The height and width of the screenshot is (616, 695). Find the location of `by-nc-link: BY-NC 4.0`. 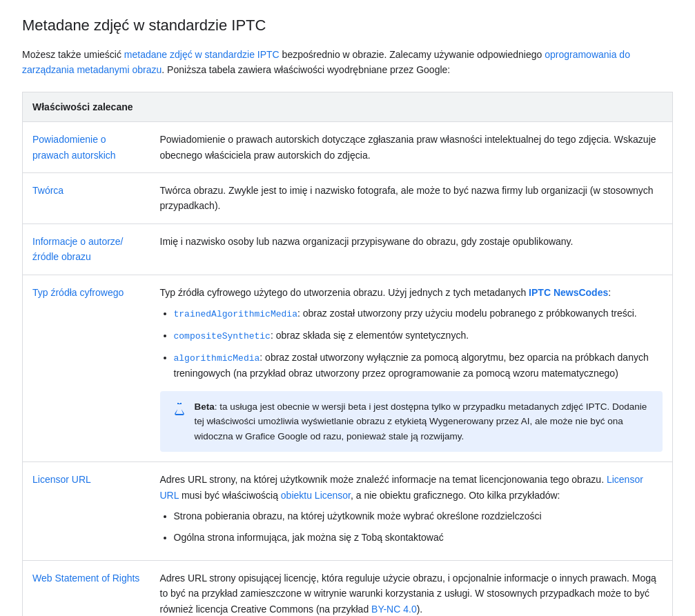

by-nc-link: BY-NC 4.0 is located at coordinates (394, 609).